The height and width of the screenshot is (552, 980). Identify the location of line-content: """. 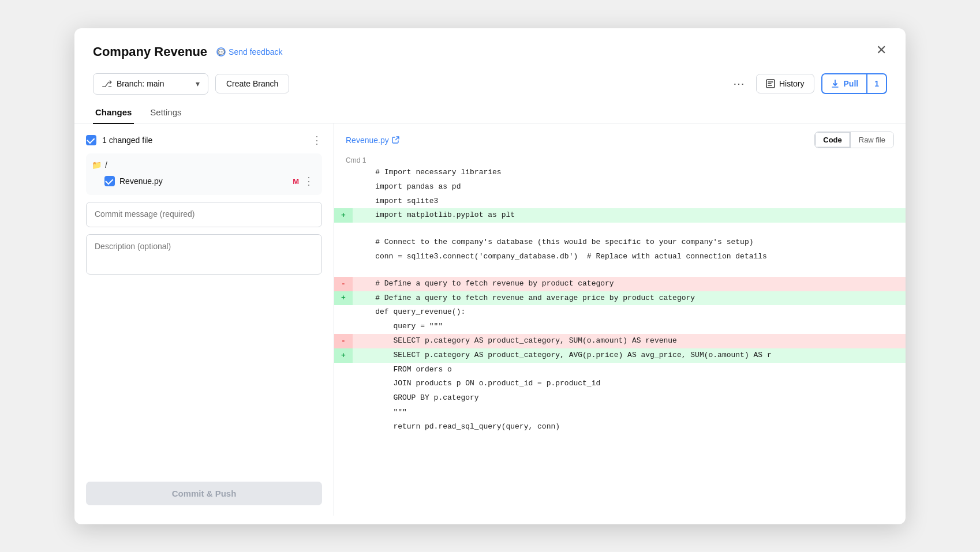
(629, 413).